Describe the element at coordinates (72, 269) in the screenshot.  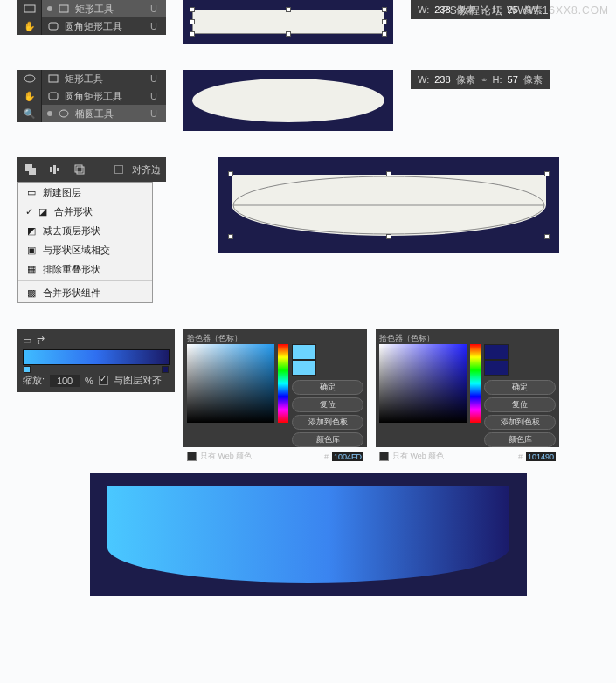
I see `menu-label: 排除重叠形状` at that location.